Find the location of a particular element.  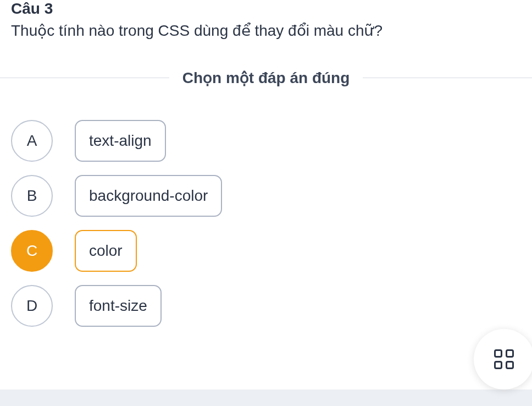

option-letter-d: D is located at coordinates (32, 306).